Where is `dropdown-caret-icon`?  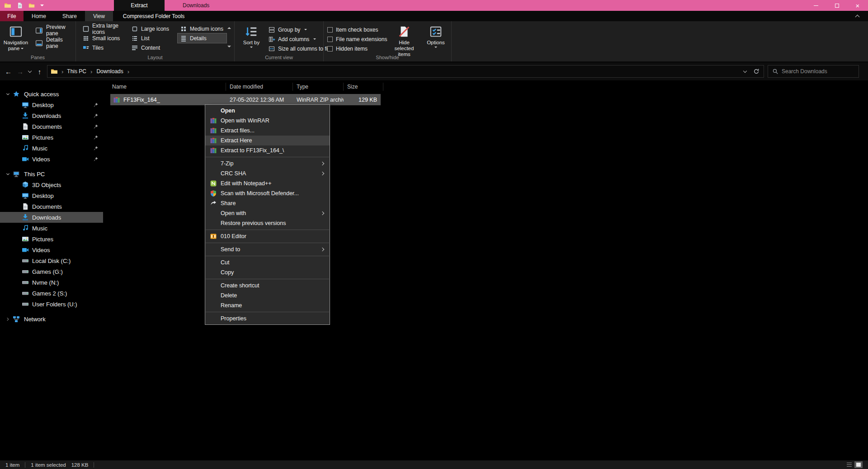
dropdown-caret-icon is located at coordinates (251, 48).